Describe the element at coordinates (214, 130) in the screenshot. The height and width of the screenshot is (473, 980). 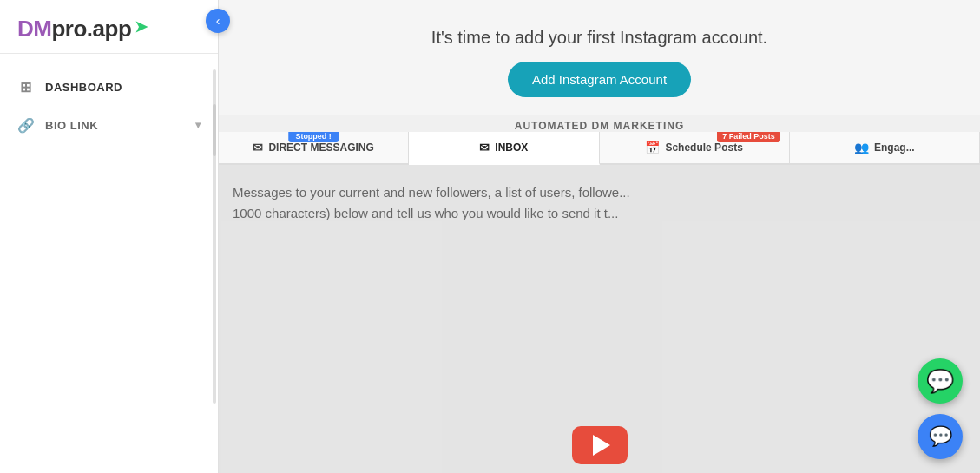
I see `sidebar-scrollbar-thumb` at that location.